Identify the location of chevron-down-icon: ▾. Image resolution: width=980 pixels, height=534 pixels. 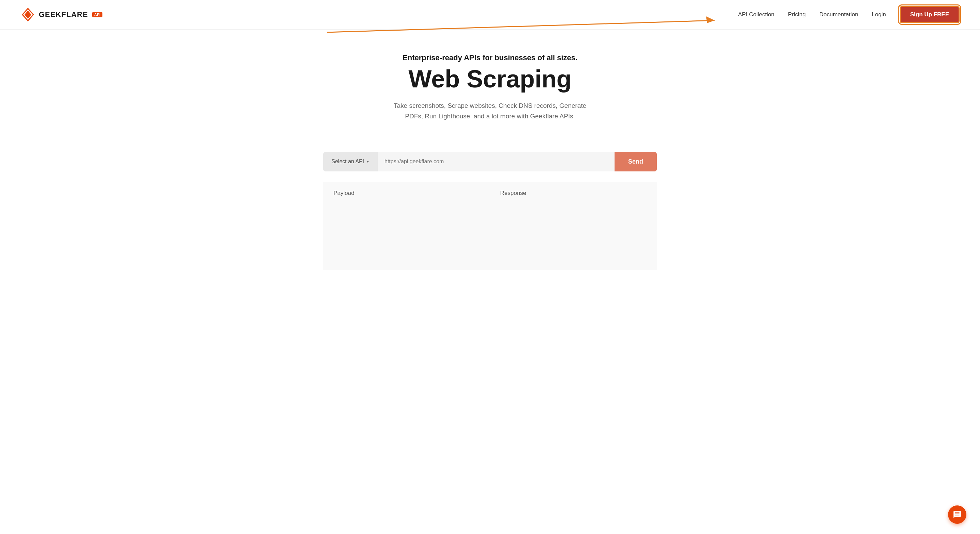
(368, 162).